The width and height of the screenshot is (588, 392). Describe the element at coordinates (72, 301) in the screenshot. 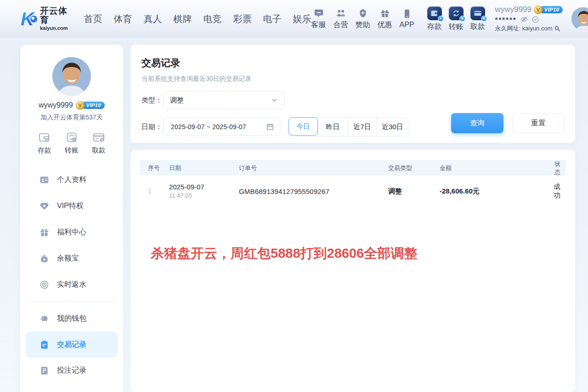

I see `sidebar-divider` at that location.